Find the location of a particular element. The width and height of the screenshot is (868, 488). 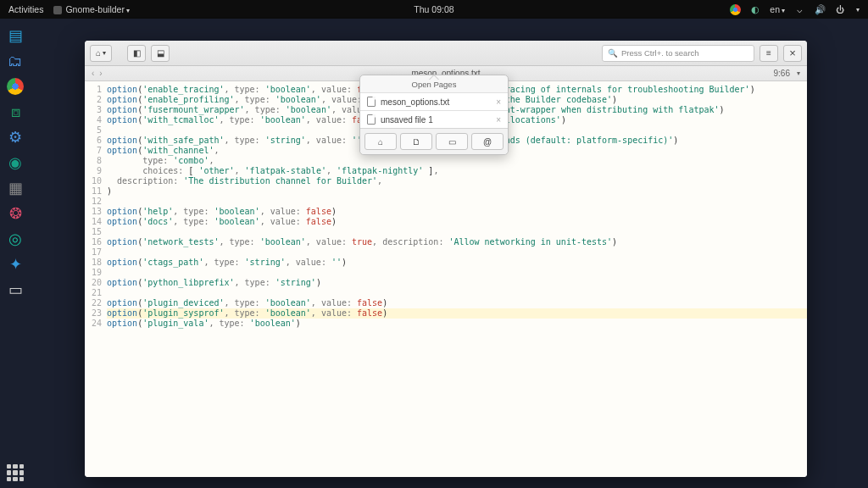

lang-indicator: en▾ is located at coordinates (777, 9).